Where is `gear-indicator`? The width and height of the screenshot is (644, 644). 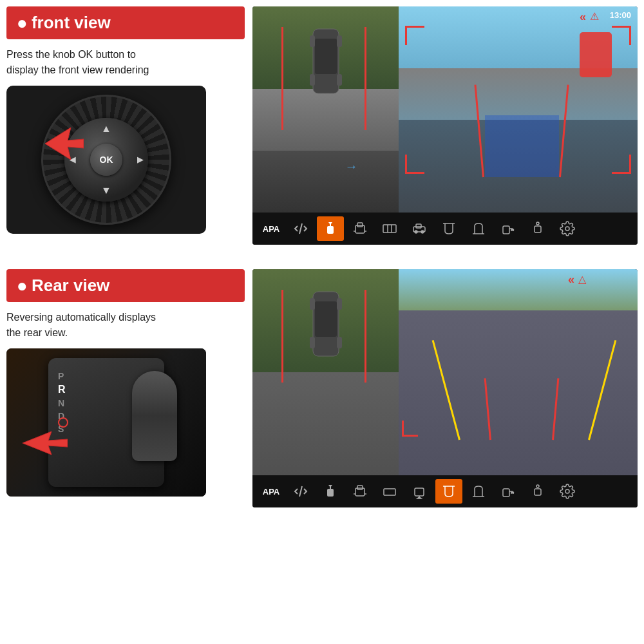
gear-indicator is located at coordinates (63, 422).